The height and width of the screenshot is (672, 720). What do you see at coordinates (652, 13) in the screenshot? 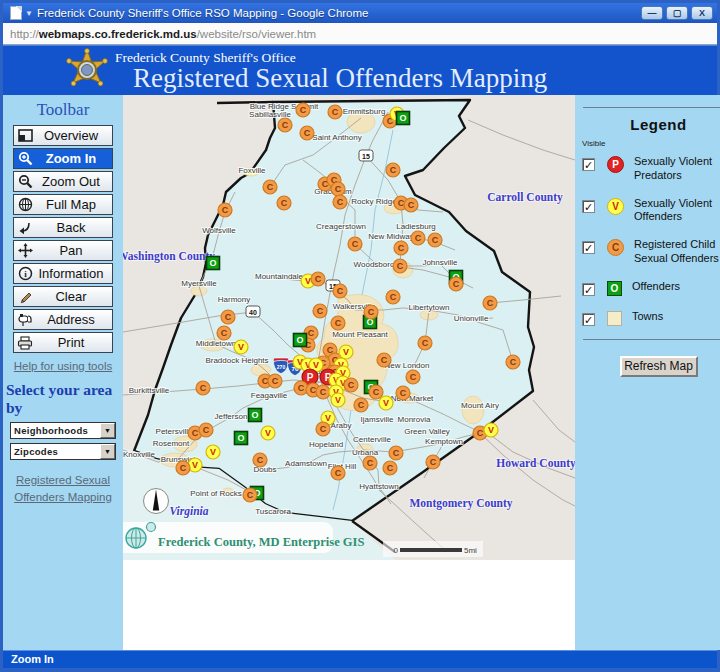
I see `minimize-button: —` at bounding box center [652, 13].